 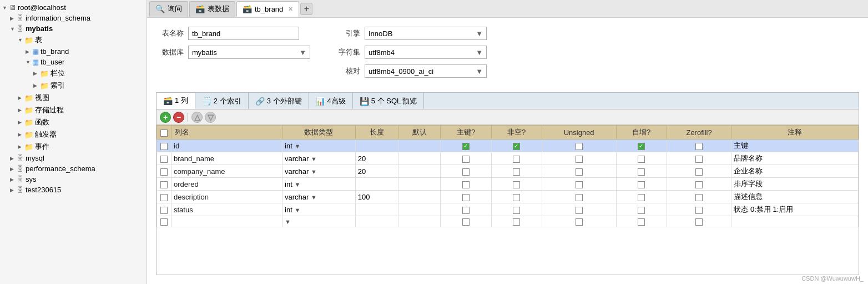 I want to click on sidebar-item-procedures: ▶ 📁 存储过程, so click(x=73, y=110).